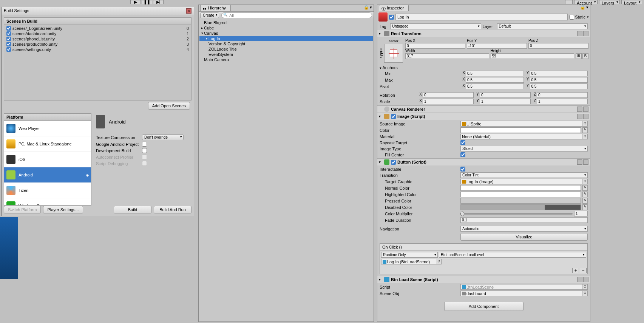  Describe the element at coordinates (583, 270) in the screenshot. I see `remove-event-button: −` at that location.